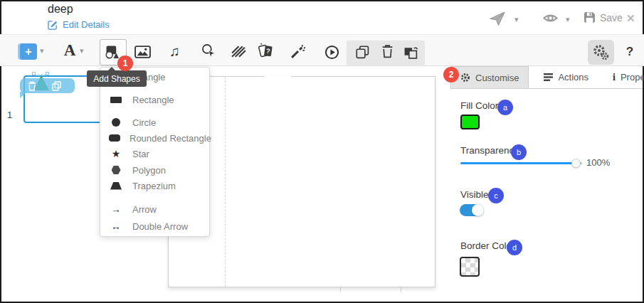  I want to click on image-tool-button, so click(142, 52).